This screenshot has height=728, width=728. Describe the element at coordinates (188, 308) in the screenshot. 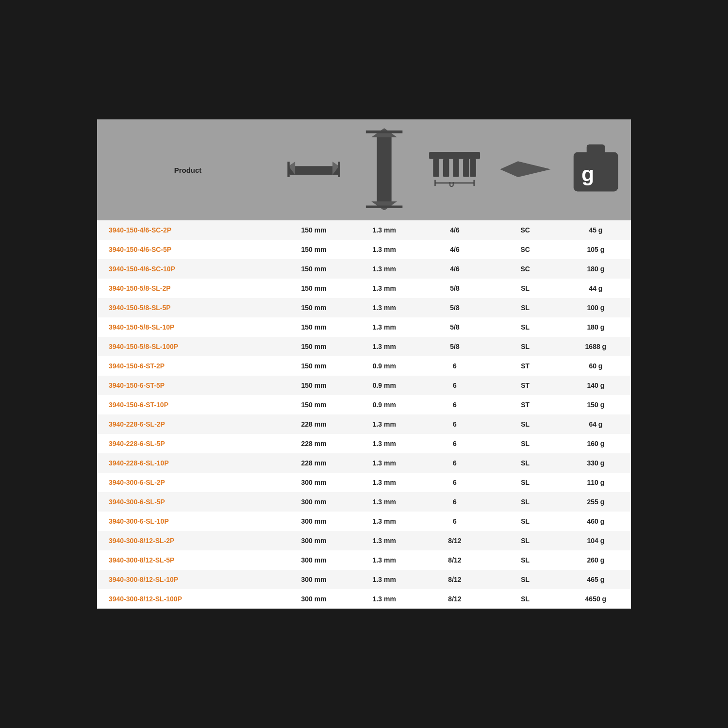

I see `cell-product: 3940-150-5/8-SL-5P` at that location.